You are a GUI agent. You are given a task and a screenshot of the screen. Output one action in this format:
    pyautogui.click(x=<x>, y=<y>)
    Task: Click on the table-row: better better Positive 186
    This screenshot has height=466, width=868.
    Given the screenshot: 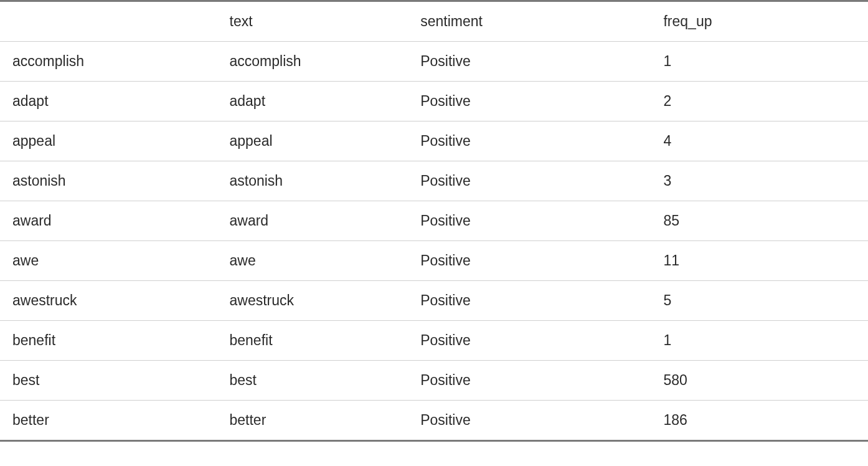 What is the action you would take?
    pyautogui.click(x=434, y=421)
    